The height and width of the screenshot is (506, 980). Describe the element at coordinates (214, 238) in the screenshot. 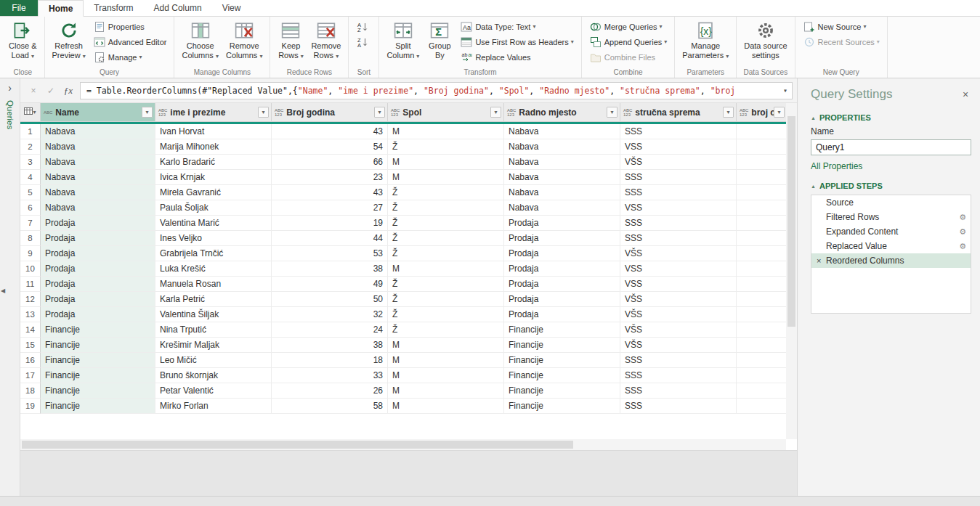

I see `cell: Ines Veljko` at that location.